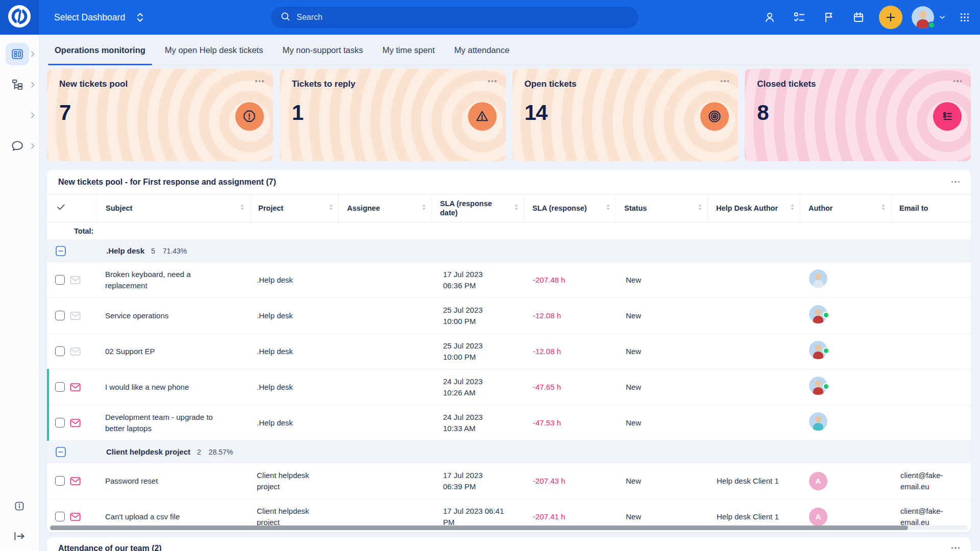 The width and height of the screenshot is (980, 551). I want to click on user-menu-chevron-icon, so click(942, 17).